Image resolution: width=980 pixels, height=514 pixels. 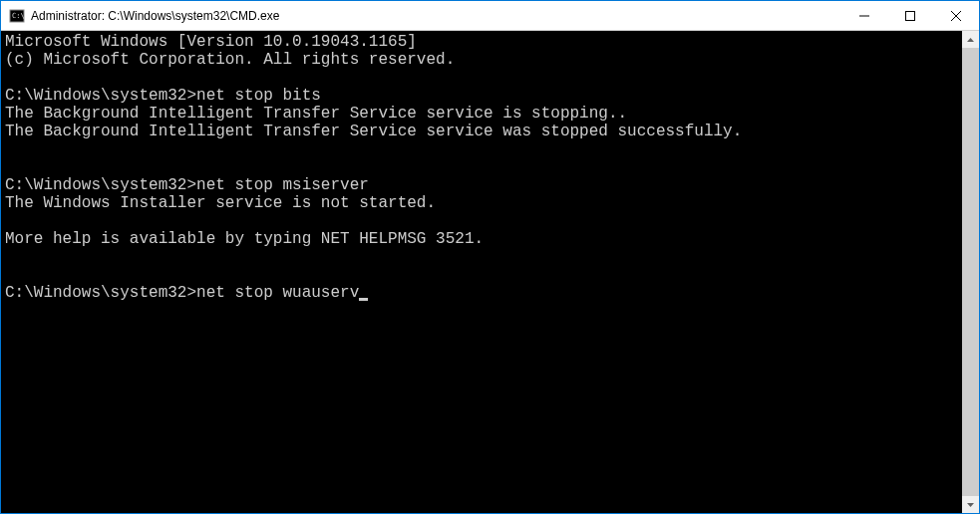 I want to click on text-cursor, so click(x=363, y=299).